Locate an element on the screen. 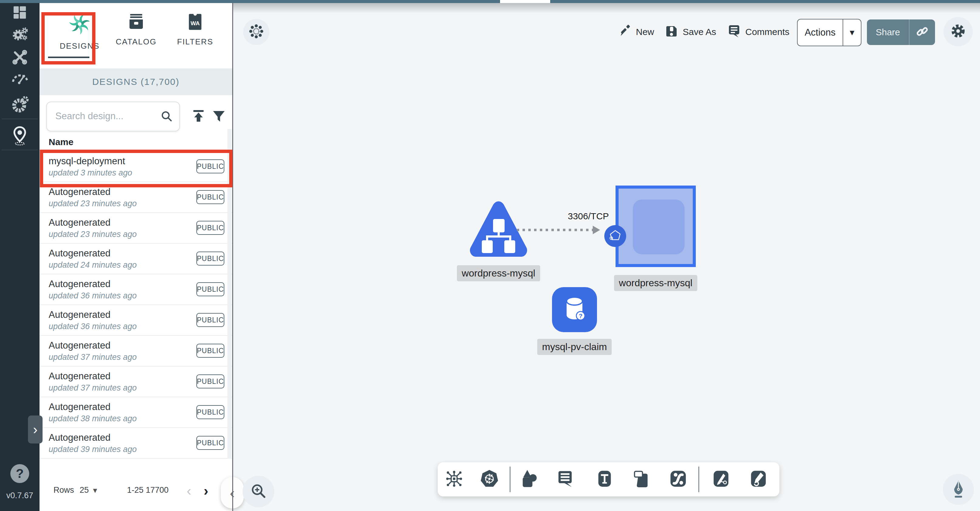  configuration-tools-icon is located at coordinates (20, 58).